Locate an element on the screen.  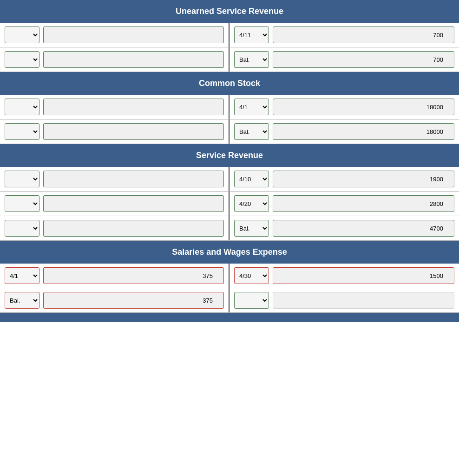
right-side: 4/30 is located at coordinates (344, 276).